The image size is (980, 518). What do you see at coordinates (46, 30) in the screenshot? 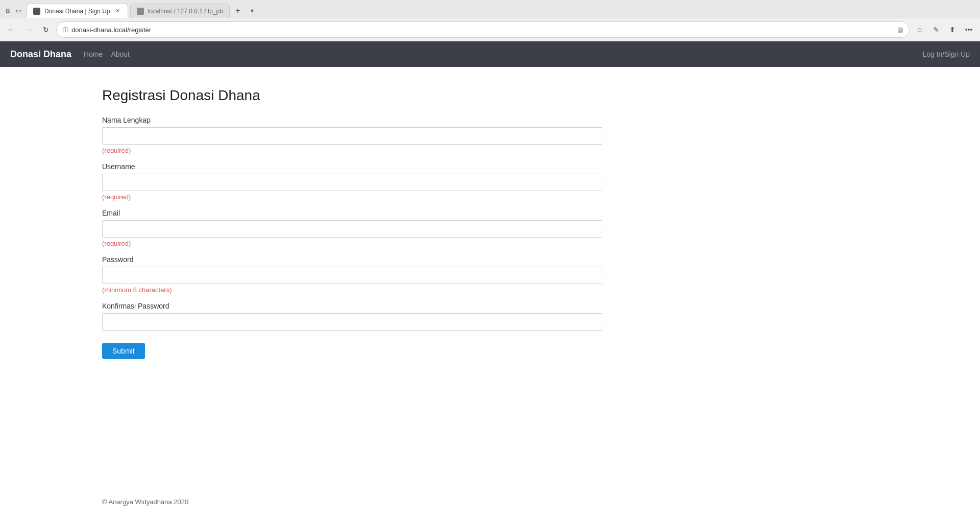
I see `refresh-btn: ↻` at bounding box center [46, 30].